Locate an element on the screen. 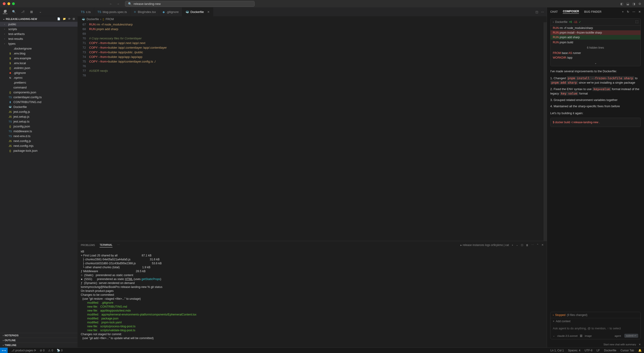 Image resolution: width=644 pixels, height=353 pixels. sidebar-section: ›TIMELINE is located at coordinates (39, 345).